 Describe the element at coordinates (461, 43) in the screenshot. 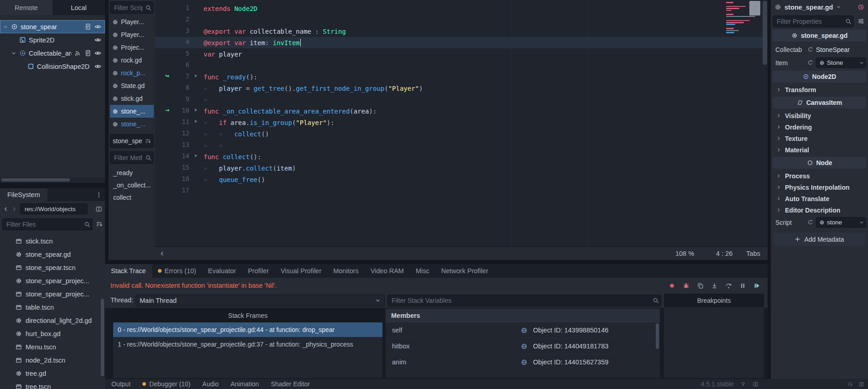

I see `code-line: 4@export var item: invItem` at that location.